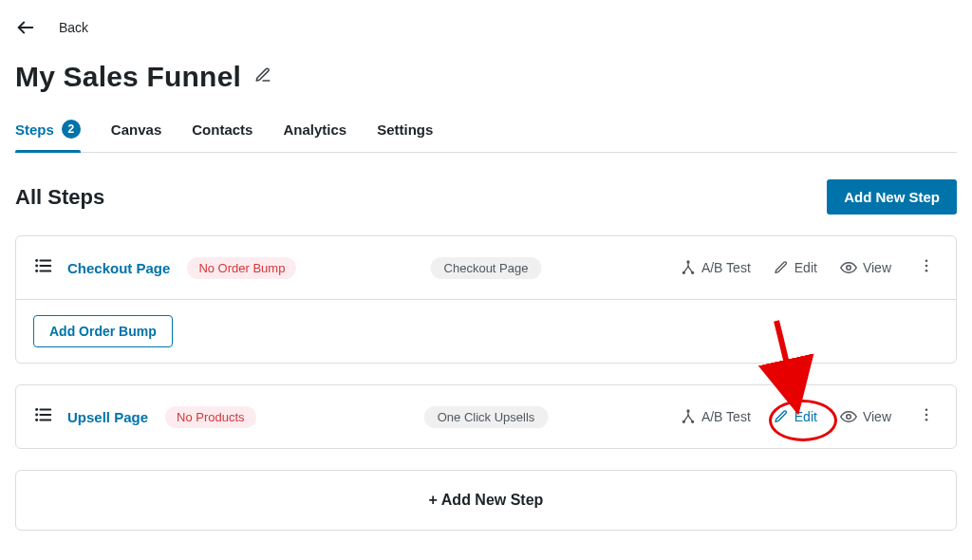 The image size is (972, 560). What do you see at coordinates (892, 197) in the screenshot?
I see `add-new-step-button: Add New Step` at bounding box center [892, 197].